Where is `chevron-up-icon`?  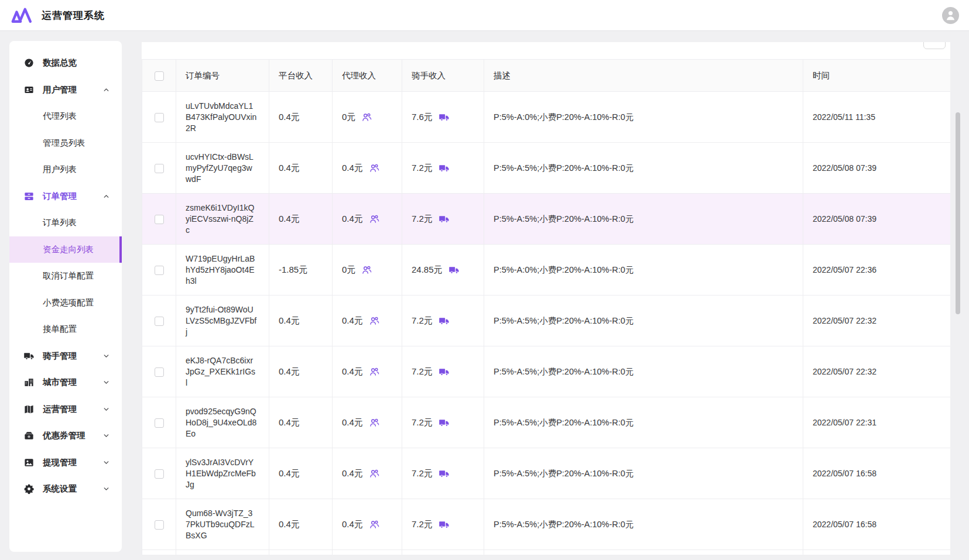
chevron-up-icon is located at coordinates (107, 197).